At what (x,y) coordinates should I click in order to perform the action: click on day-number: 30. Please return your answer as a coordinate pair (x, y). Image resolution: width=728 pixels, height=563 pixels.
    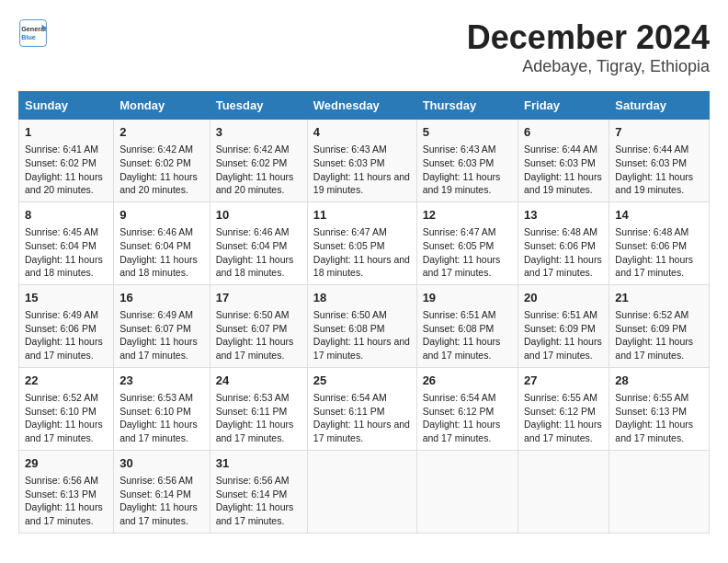
    Looking at the image, I should click on (162, 464).